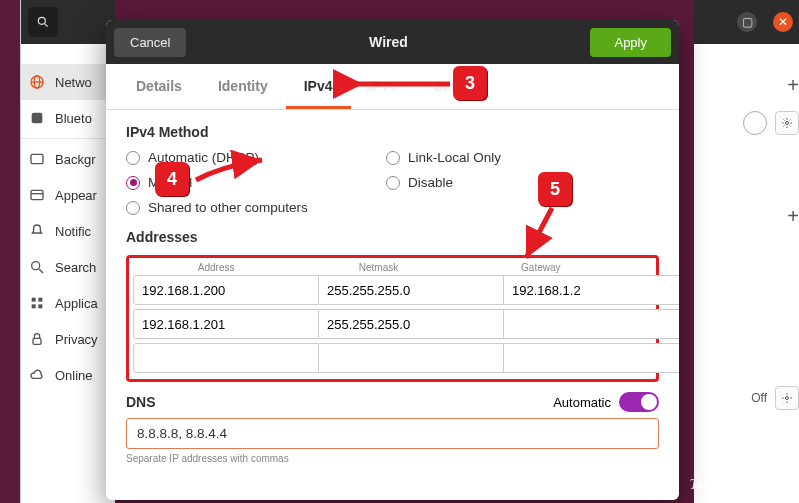 This screenshot has height=503, width=799. Describe the element at coordinates (747, 22) in the screenshot. I see `window-minimize-button: ▢` at that location.